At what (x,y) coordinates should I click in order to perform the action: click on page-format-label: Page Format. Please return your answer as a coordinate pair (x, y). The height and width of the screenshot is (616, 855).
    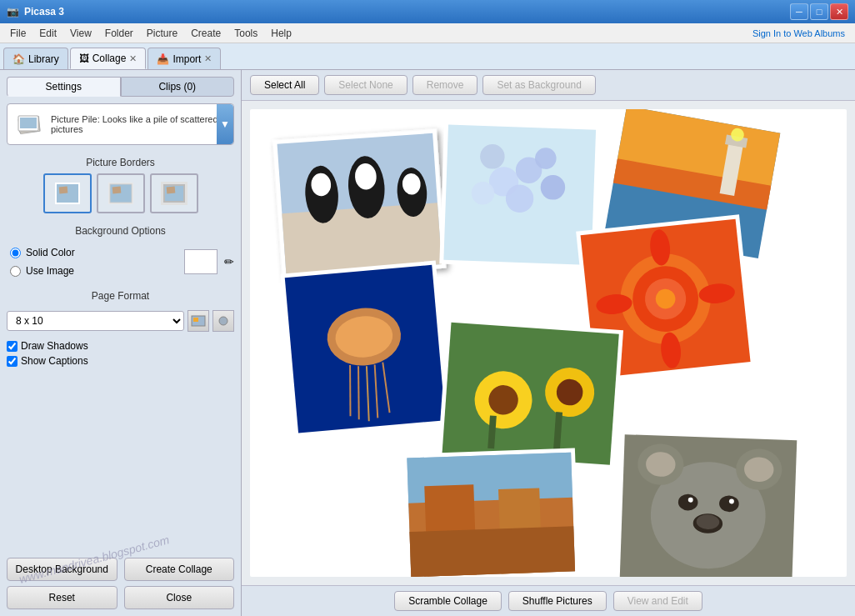
    Looking at the image, I should click on (120, 296).